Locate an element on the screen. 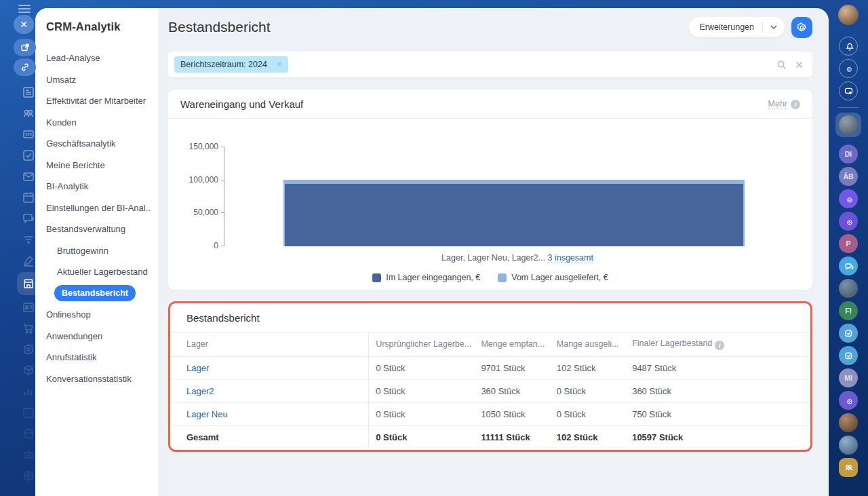  mail-icon is located at coordinates (28, 176).